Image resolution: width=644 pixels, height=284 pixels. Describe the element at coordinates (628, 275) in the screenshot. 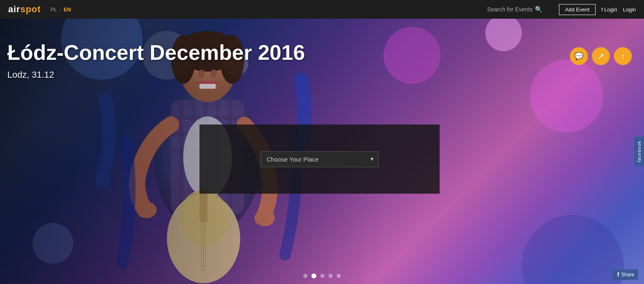

I see `fb-share-label: Share` at that location.